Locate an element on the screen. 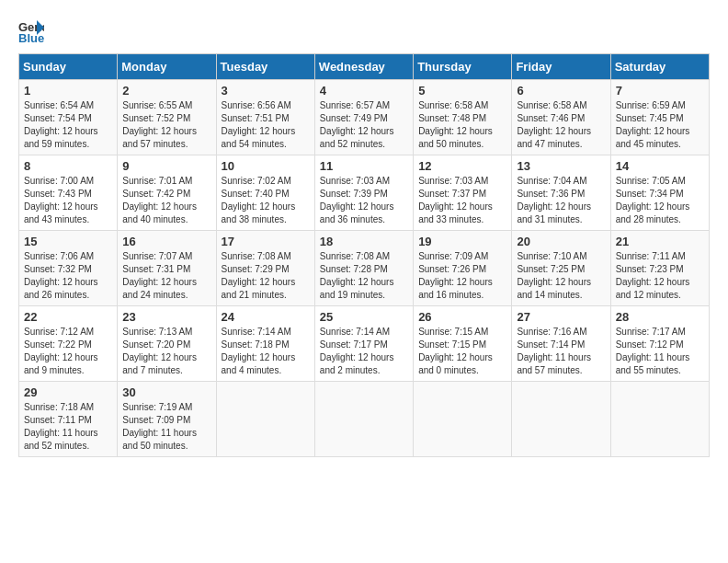 This screenshot has width=728, height=563. header: General Blue is located at coordinates (364, 31).